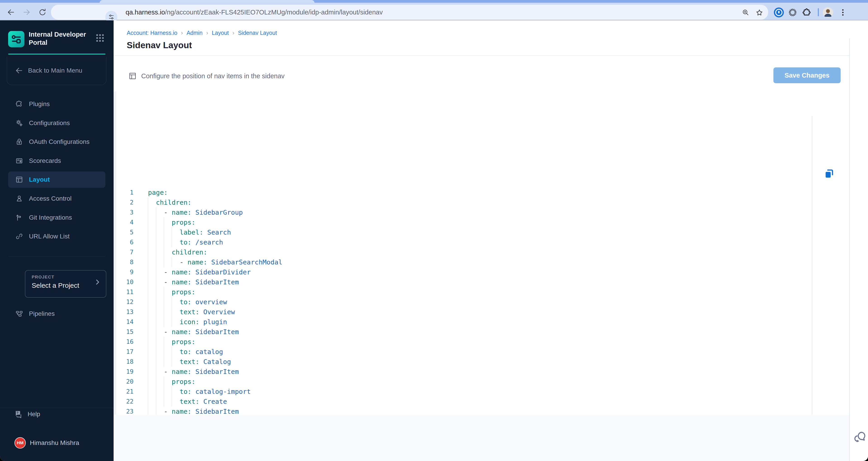  What do you see at coordinates (55, 286) in the screenshot?
I see `project-value: Select a Project` at bounding box center [55, 286].